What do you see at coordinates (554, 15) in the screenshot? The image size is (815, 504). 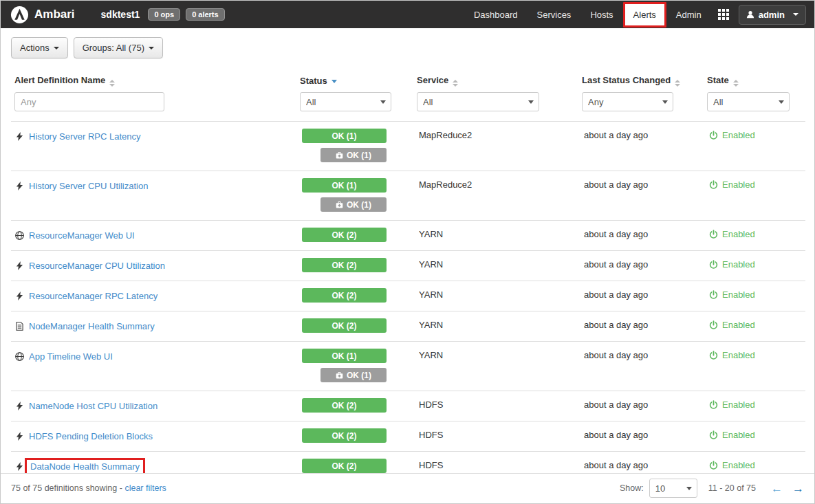 I see `nav-services: Services` at bounding box center [554, 15].